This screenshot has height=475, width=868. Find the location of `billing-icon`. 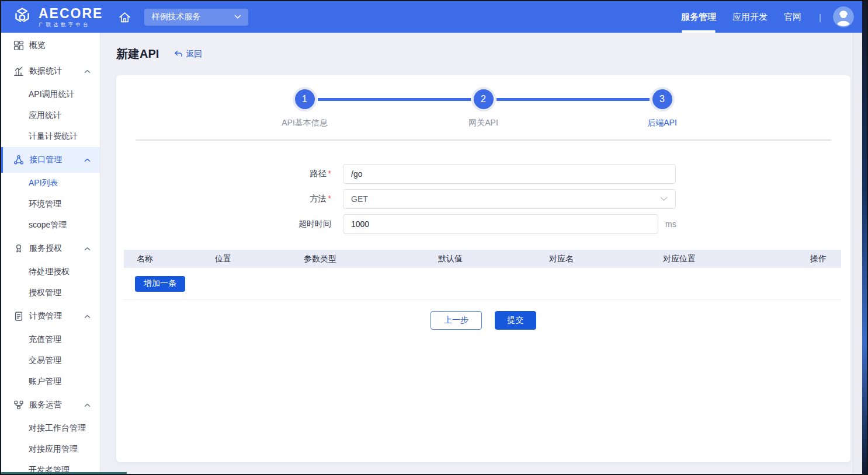

billing-icon is located at coordinates (19, 316).